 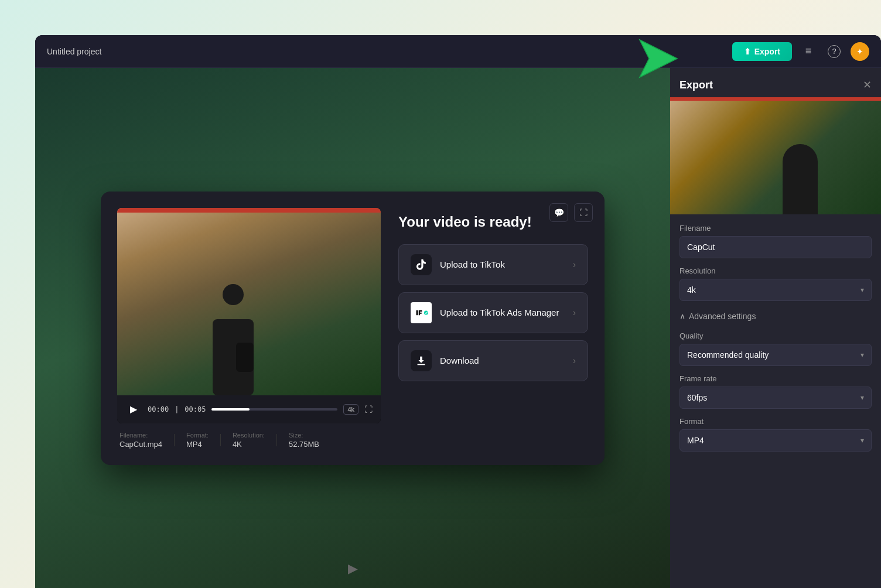 What do you see at coordinates (776, 83) in the screenshot?
I see `panel-header: Export ✕` at bounding box center [776, 83].